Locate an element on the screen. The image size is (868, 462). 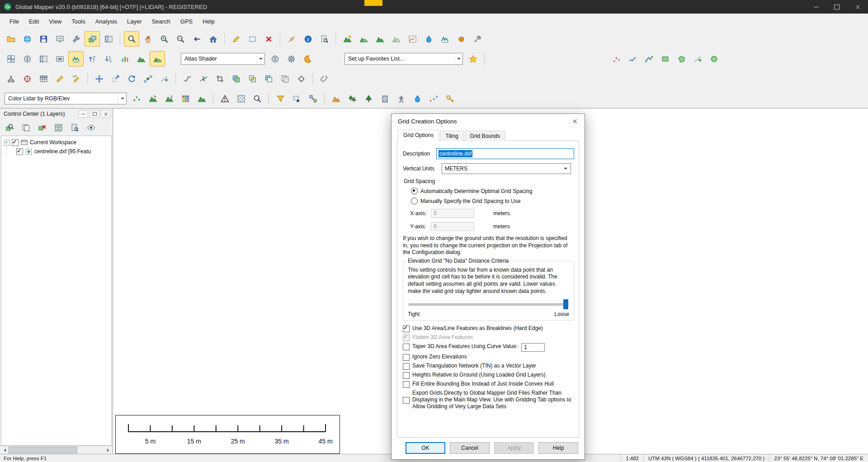
lidar-grid-filter-button is located at coordinates (241, 99).